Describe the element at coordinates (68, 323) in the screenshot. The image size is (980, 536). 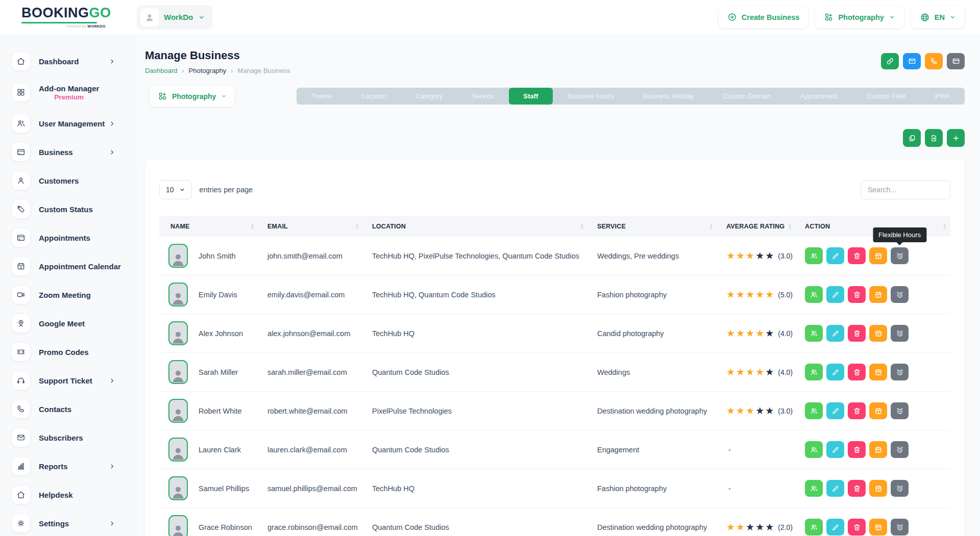
I see `sidebar-item-google-meet: Google Meet` at that location.